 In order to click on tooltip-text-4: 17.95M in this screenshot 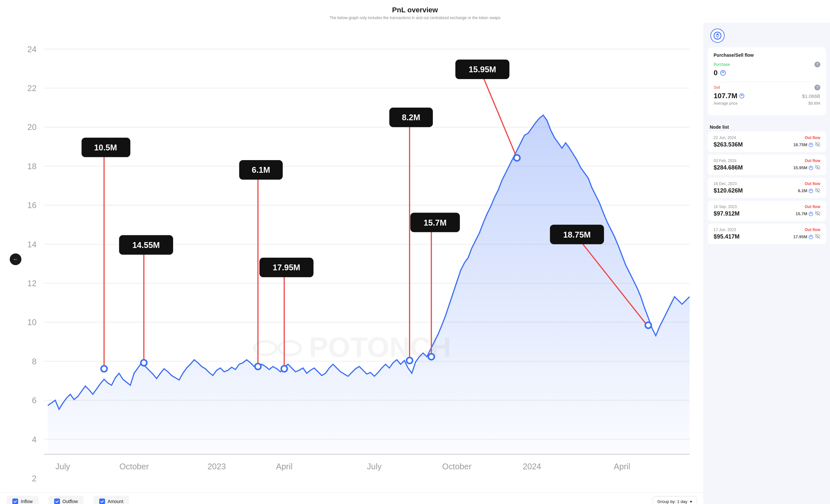, I will do `click(286, 267)`.